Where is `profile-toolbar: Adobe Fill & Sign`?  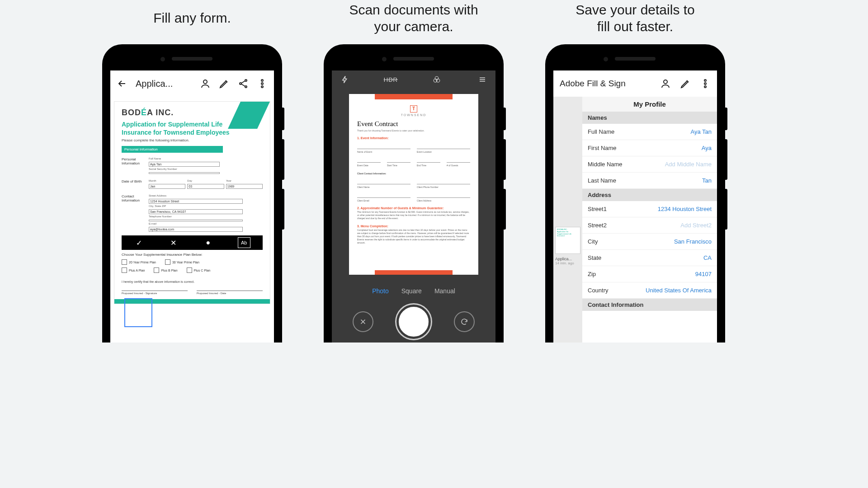
profile-toolbar: Adobe Fill & Sign is located at coordinates (635, 84).